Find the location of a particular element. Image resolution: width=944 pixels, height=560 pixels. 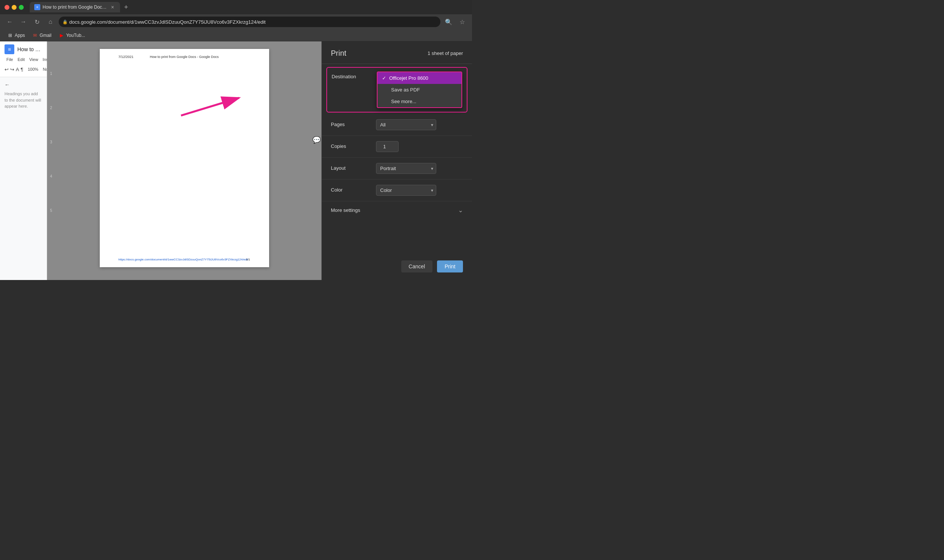

search-icon: 🔍 is located at coordinates (449, 22).